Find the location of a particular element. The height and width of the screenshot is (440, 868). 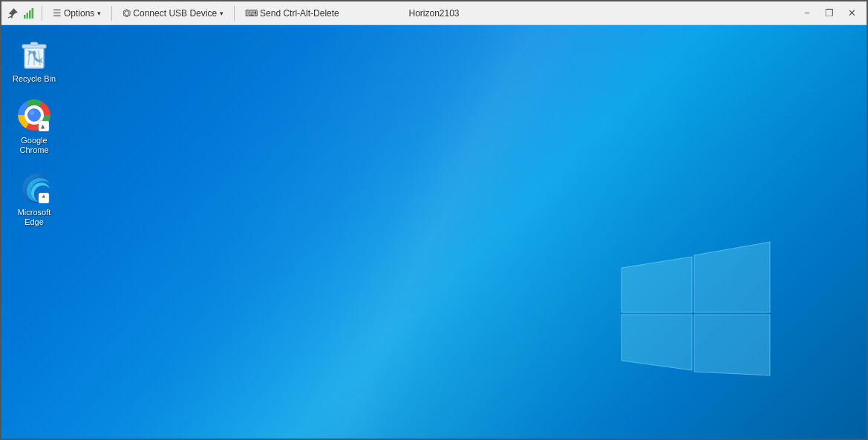

edge-label: Microsoft Edge is located at coordinates (34, 217).